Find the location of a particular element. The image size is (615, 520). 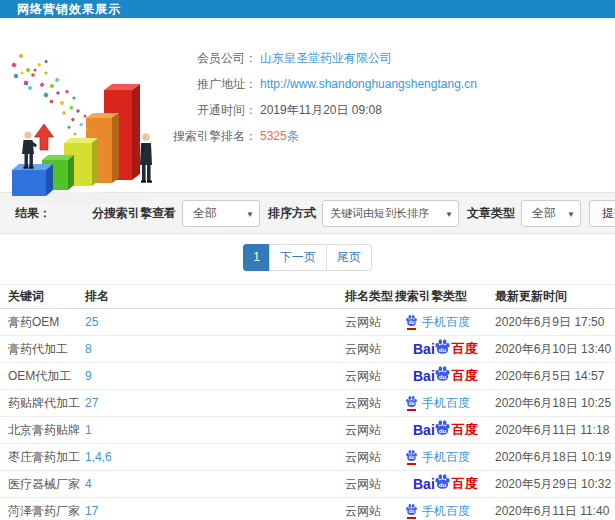

page-next: 下一页 is located at coordinates (298, 258).